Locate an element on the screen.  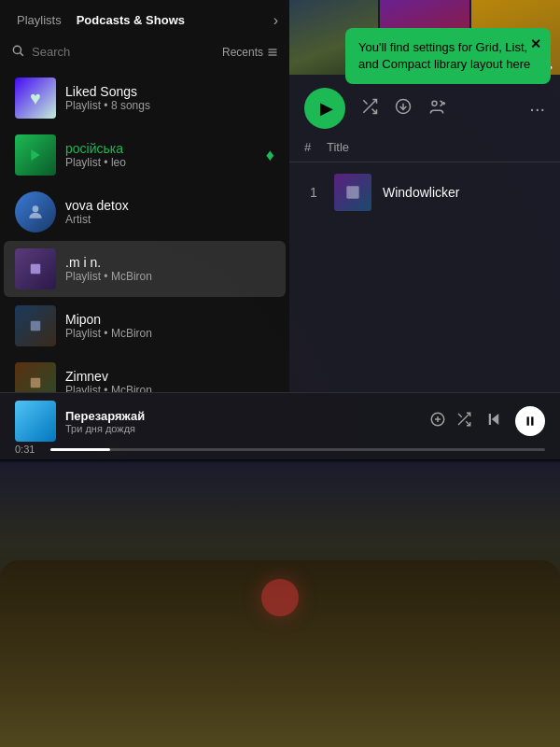
playlist-thumb-miron is located at coordinates (35, 326).